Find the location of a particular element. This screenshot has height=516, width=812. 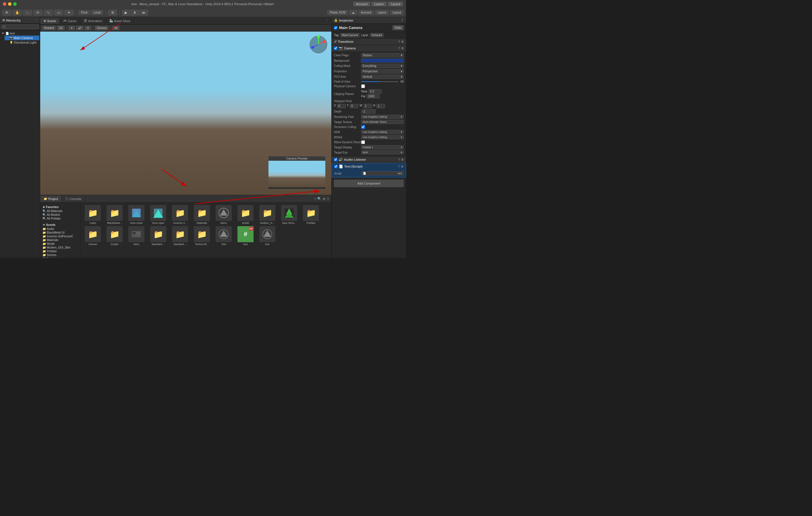

transform-tool: ✦ is located at coordinates (69, 13).